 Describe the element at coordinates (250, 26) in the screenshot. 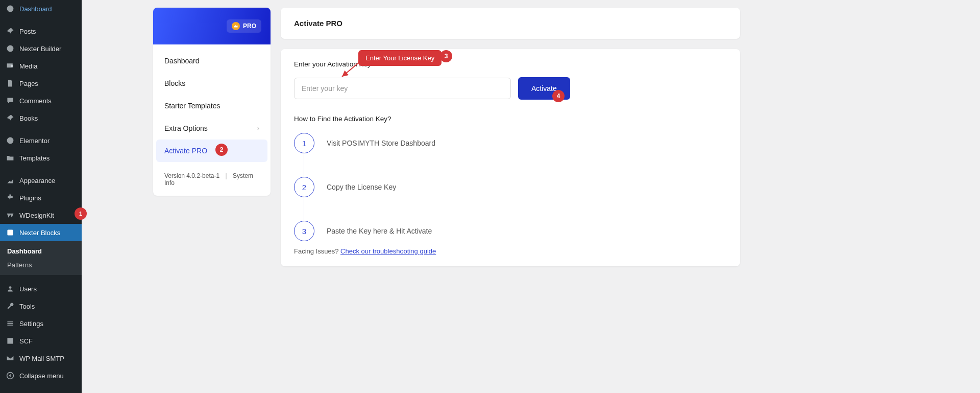

I see `pro-badge-label: PRO` at that location.